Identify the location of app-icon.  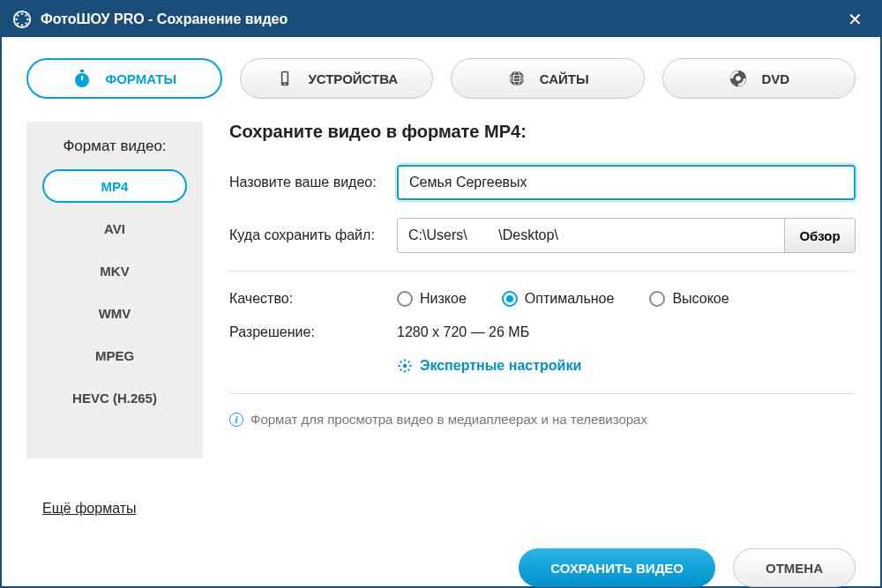
(22, 19).